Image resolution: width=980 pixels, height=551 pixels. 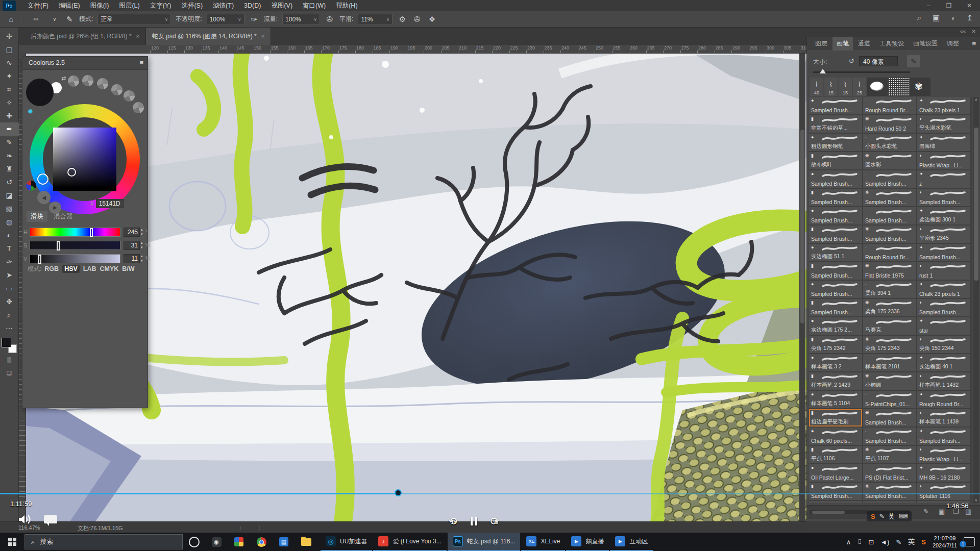 I want to click on brush-preset: ▮尖角 175 2342, so click(x=836, y=344).